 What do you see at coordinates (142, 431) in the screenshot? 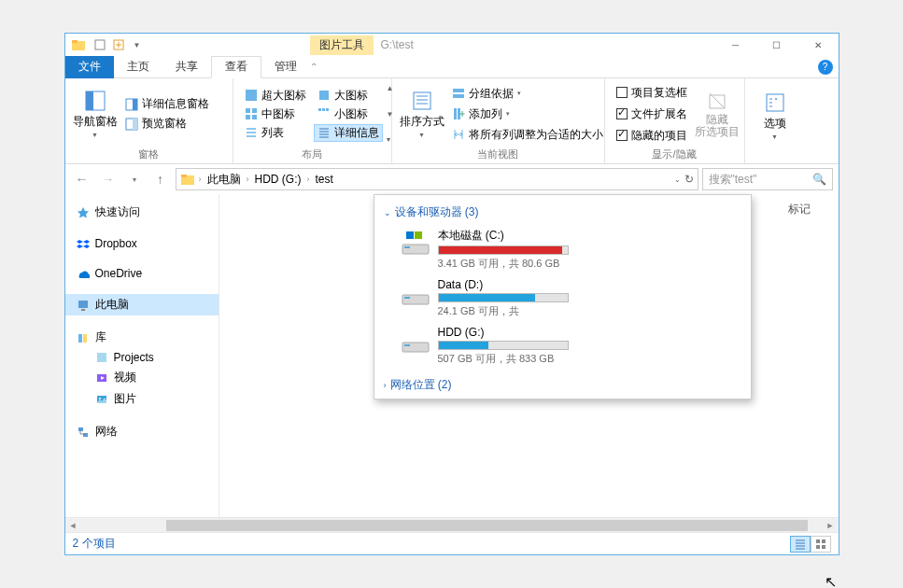
I see `sidebar-item-network: 网络` at bounding box center [142, 431].